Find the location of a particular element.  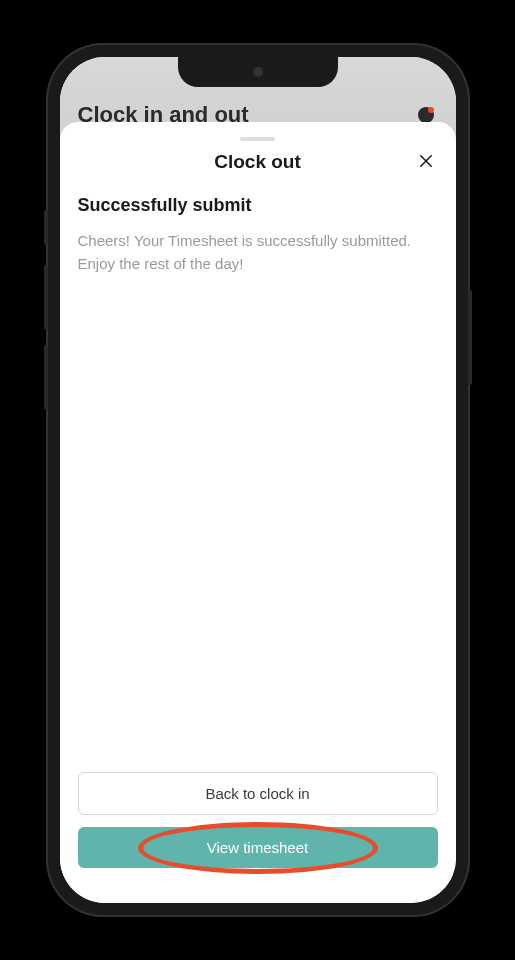

power-button is located at coordinates (470, 338).